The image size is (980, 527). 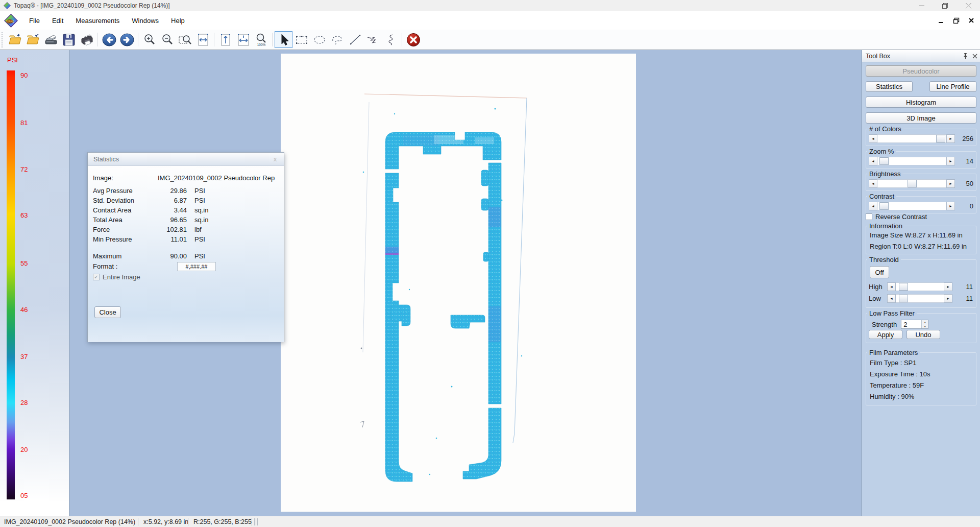 What do you see at coordinates (889, 87) in the screenshot?
I see `statistics-button: Statistics` at bounding box center [889, 87].